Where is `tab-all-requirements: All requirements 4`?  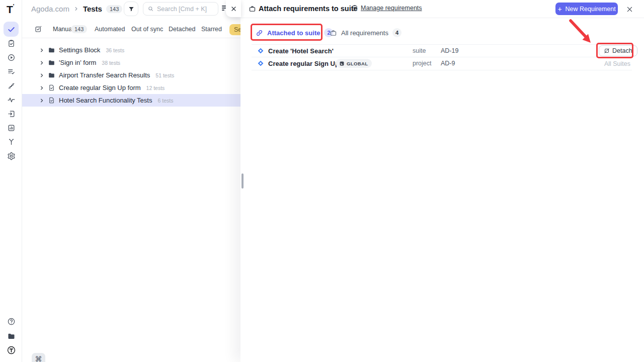
tab-all-requirements: All requirements 4 is located at coordinates (365, 33).